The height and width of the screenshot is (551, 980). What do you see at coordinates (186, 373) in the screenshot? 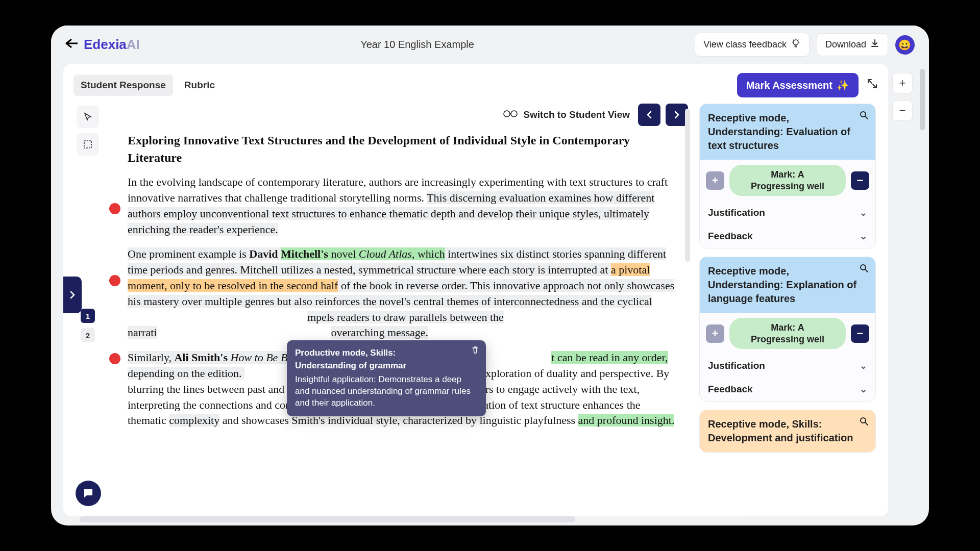
I see `highlight-span: depending on the edition.` at bounding box center [186, 373].